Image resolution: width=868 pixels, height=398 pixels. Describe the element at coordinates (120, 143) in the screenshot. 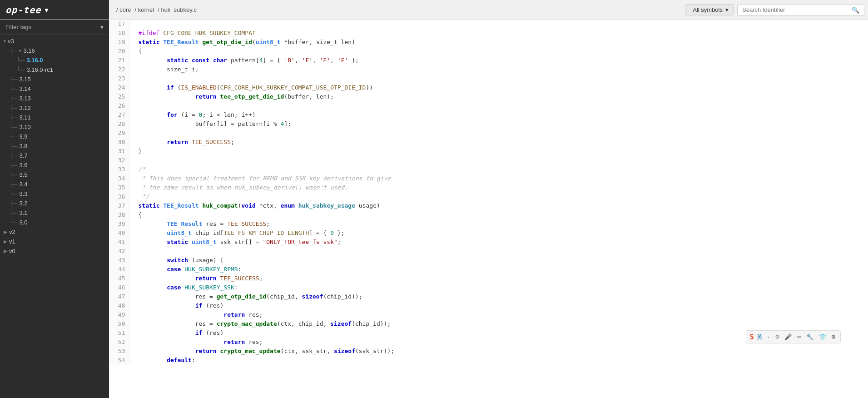

I see `line-number: 30` at that location.